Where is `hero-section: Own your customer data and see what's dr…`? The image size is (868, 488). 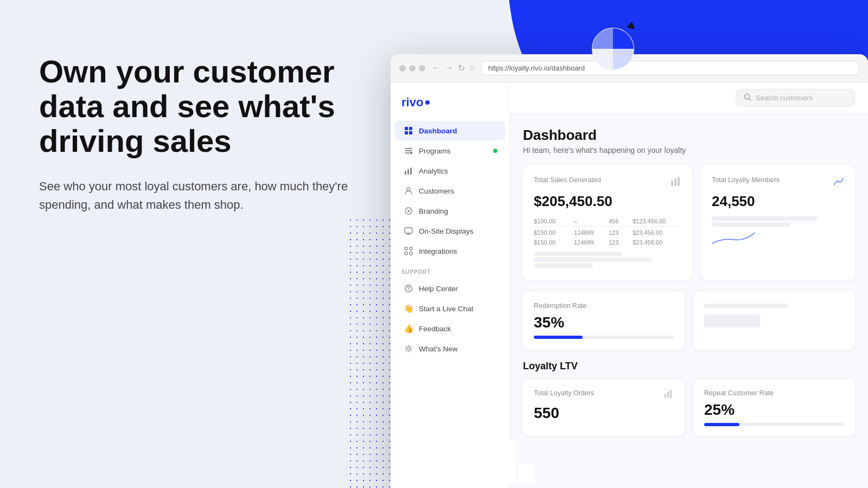
hero-section: Own your customer data and see what's dr… is located at coordinates (196, 134).